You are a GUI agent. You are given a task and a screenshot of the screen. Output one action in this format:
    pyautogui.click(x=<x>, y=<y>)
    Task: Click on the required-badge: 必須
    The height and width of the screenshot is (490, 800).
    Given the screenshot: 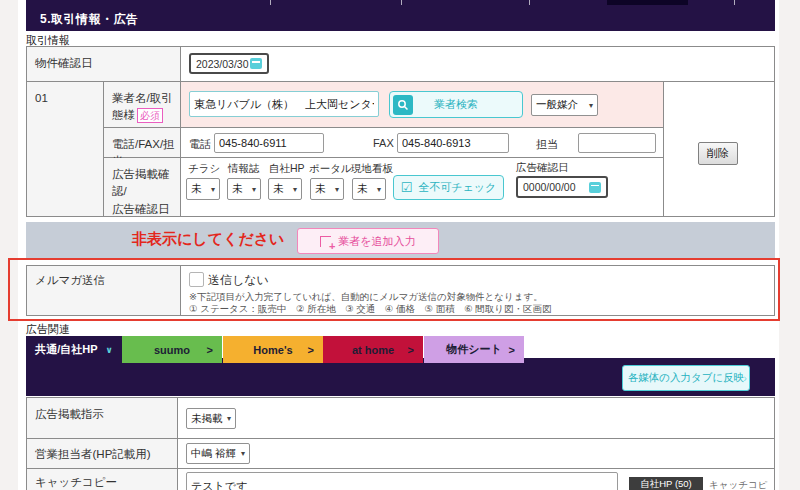 What is the action you would take?
    pyautogui.click(x=150, y=116)
    